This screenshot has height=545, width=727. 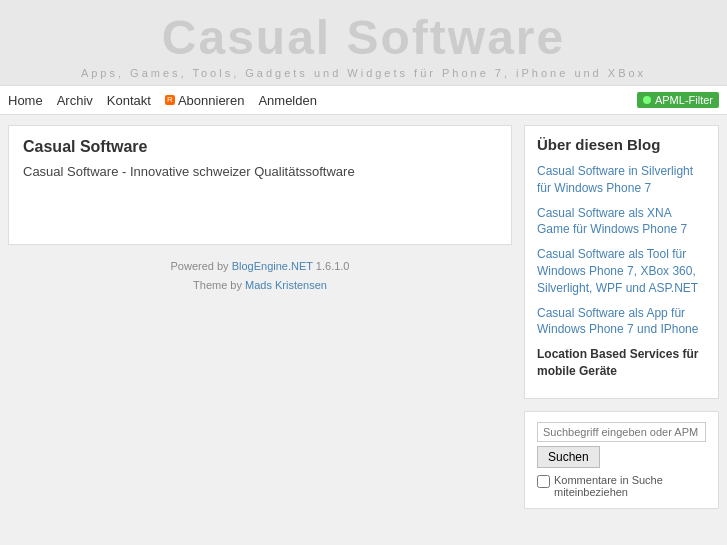 What do you see at coordinates (622, 262) in the screenshot?
I see `sidebar-about: Über diesen Blog Casual Software in Silv…` at bounding box center [622, 262].